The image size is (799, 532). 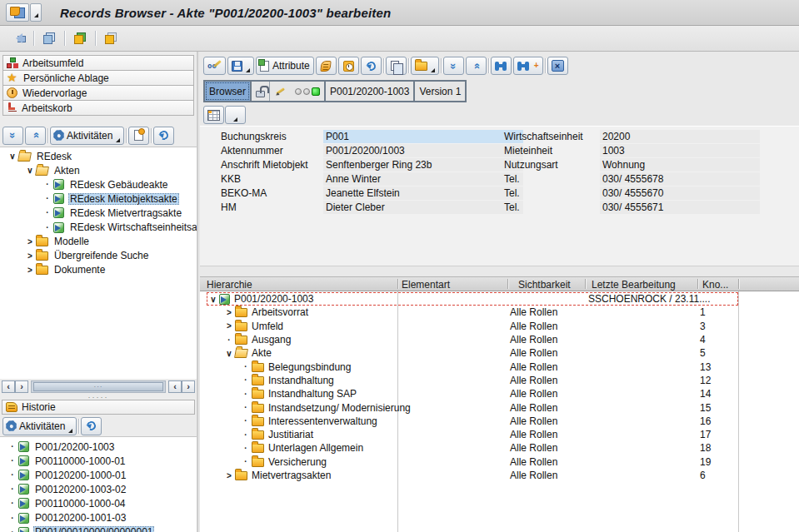 What do you see at coordinates (98, 386) in the screenshot?
I see `scrollbar-thumb: ···` at bounding box center [98, 386].